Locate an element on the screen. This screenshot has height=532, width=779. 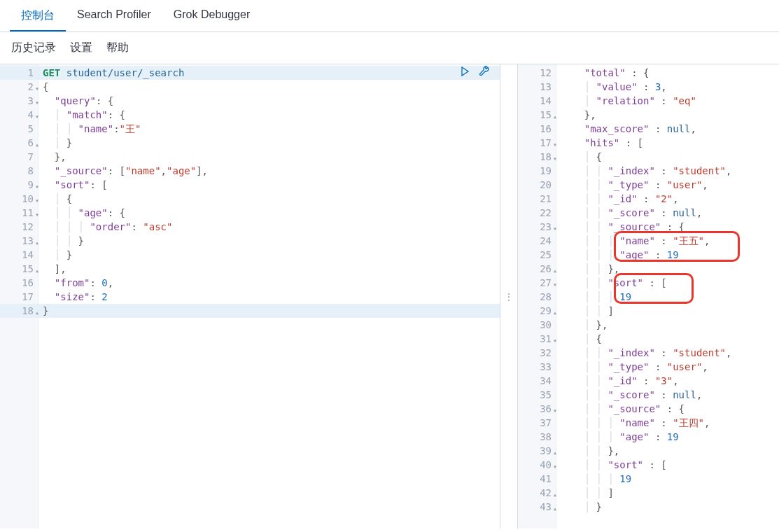
subnav-history: 历史记录 is located at coordinates (34, 48).